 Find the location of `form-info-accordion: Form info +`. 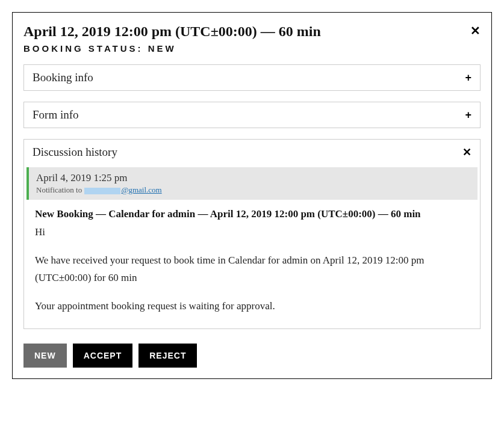

form-info-accordion: Form info + is located at coordinates (252, 115).